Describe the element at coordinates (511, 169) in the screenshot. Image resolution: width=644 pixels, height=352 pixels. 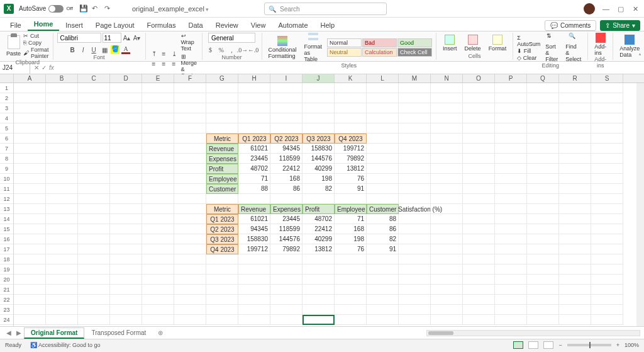
I see `cell-P9` at that location.